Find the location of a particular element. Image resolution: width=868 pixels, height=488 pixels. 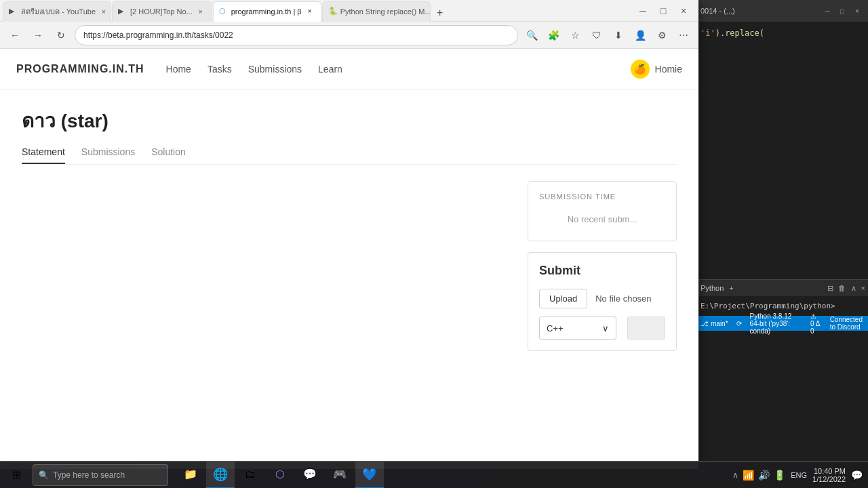

taskbar-app-discord: ⬡ is located at coordinates (280, 475).